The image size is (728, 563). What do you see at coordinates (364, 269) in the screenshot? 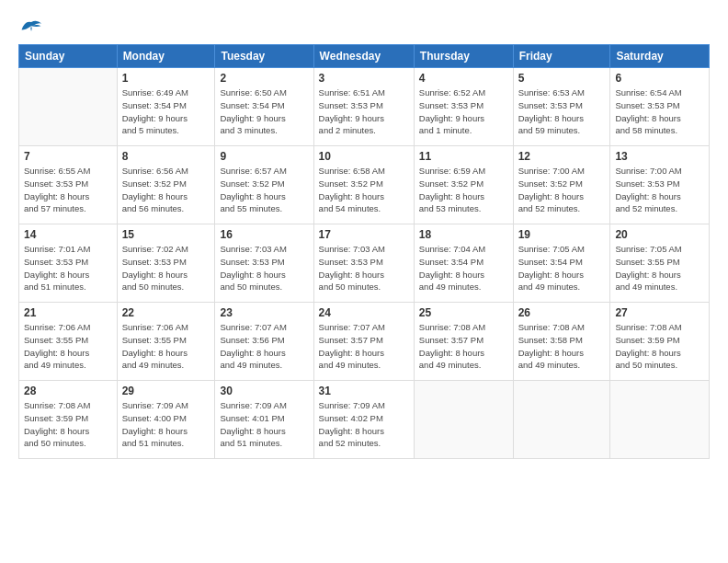
I see `day-info: Sunrise: 7:03 AM Sunset: 3:53 PM Dayligh…` at bounding box center [364, 269].